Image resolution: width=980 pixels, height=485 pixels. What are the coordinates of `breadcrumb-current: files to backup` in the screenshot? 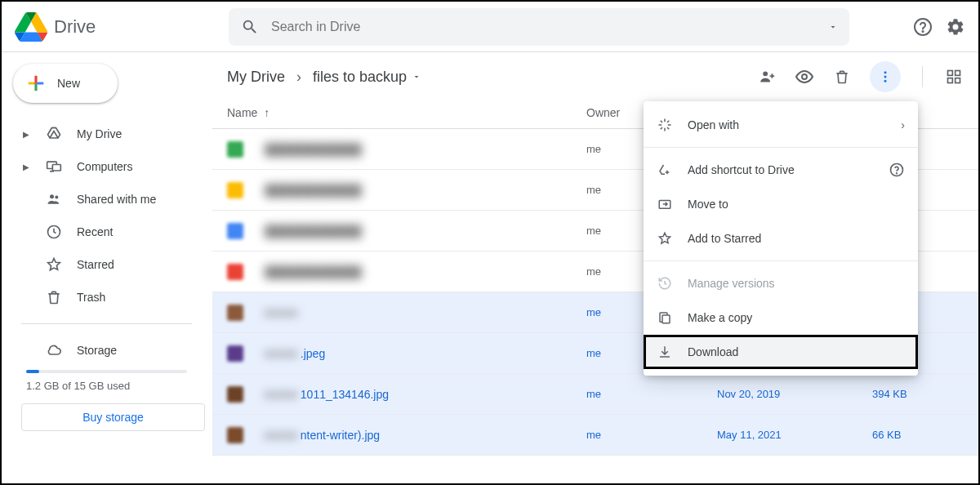 It's located at (368, 77).